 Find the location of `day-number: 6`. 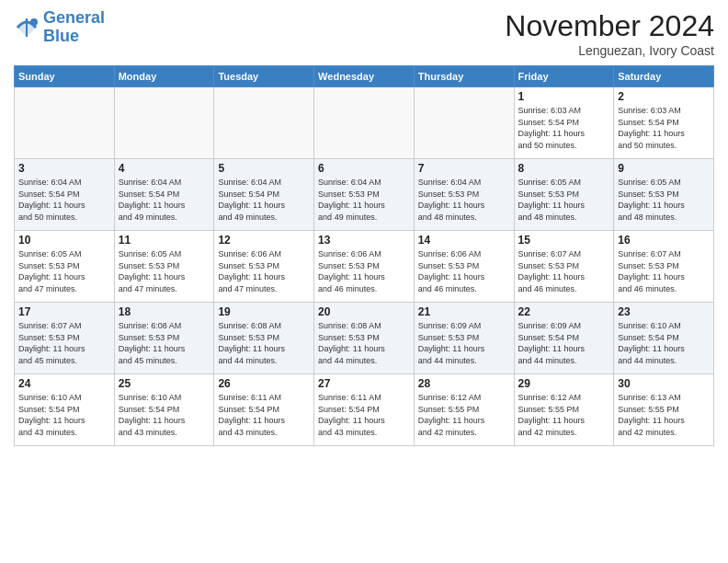

day-number: 6 is located at coordinates (364, 168).